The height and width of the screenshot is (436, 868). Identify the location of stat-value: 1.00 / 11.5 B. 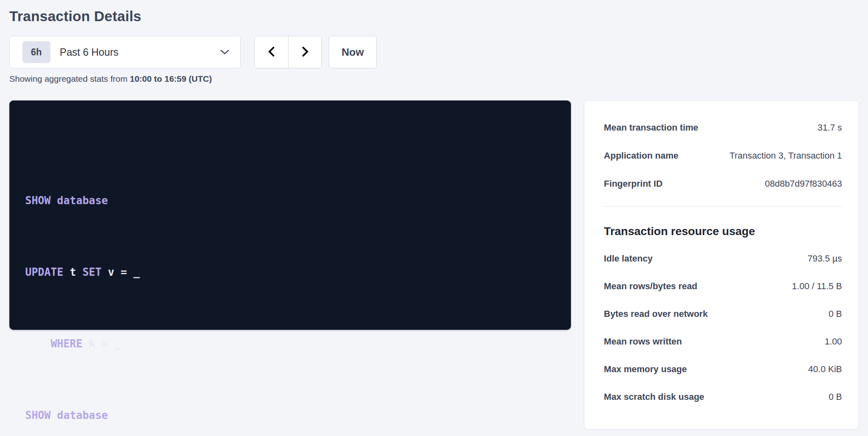
(817, 286).